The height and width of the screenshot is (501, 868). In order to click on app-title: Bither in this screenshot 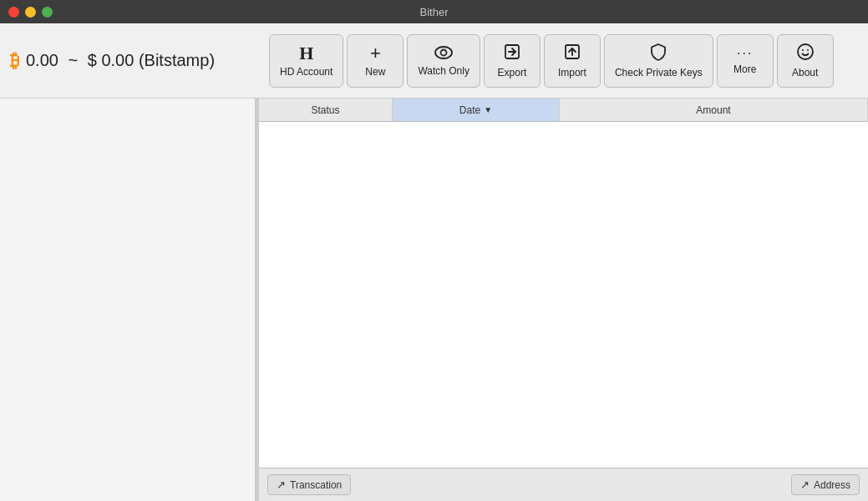, I will do `click(434, 12)`.